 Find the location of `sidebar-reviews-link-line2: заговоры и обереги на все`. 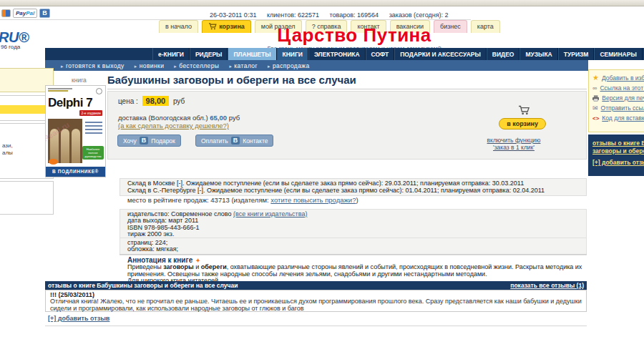

sidebar-reviews-link-line2: заговоры и обереги на все is located at coordinates (618, 151).